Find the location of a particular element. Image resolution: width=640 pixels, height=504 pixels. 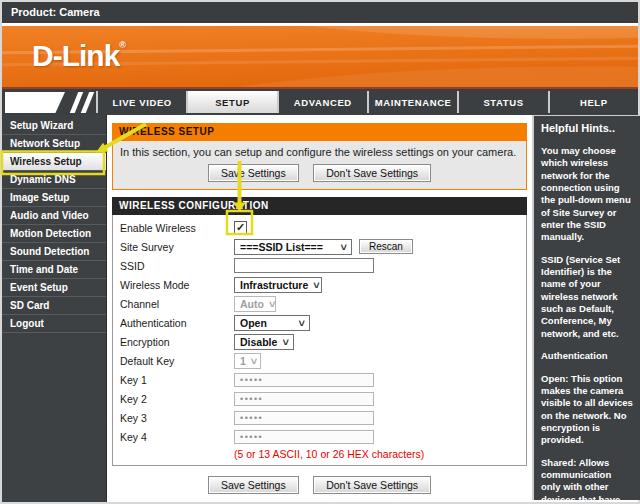

rescan-button: Rescan is located at coordinates (386, 246).